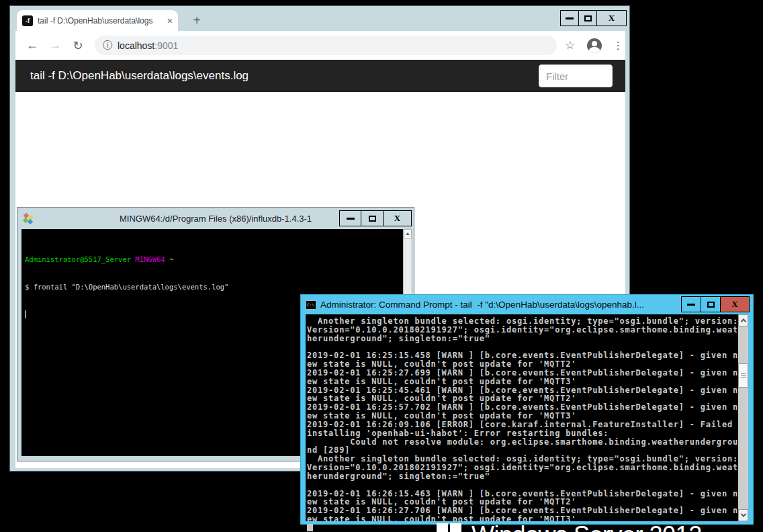 The image size is (763, 532). What do you see at coordinates (611, 18) in the screenshot?
I see `browser-close-button: X` at bounding box center [611, 18].